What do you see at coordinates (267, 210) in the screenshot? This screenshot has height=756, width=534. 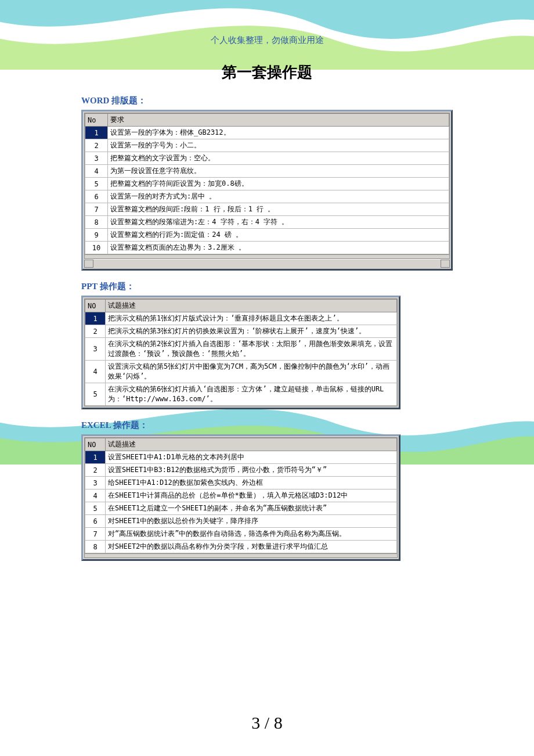 I see `table-row: 7设置整篇文档的段间距:段前：1 行，段后：1 行 。` at bounding box center [267, 210].